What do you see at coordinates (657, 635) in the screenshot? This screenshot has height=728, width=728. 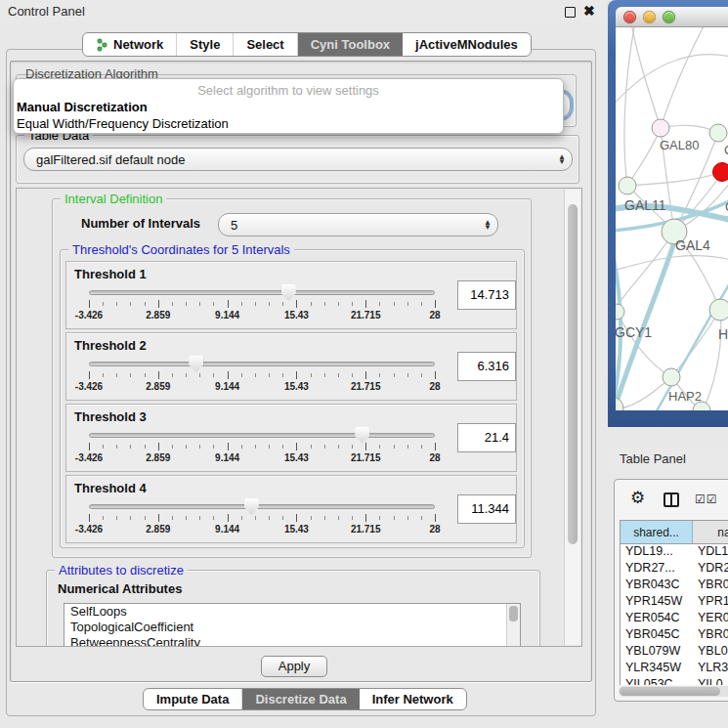 I see `table-cell: YBR045C` at bounding box center [657, 635].